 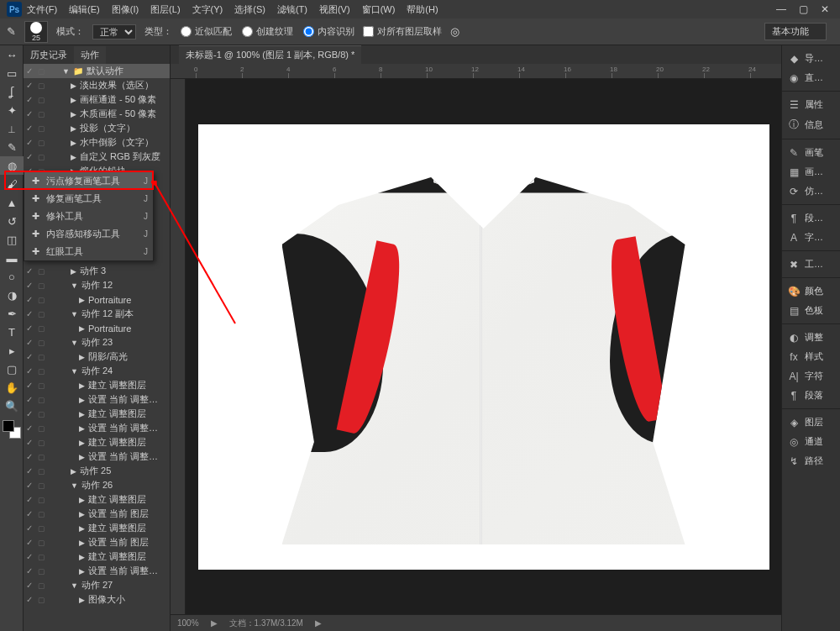 I want to click on panel-shortcut-24: ◎通道, so click(x=811, y=442).